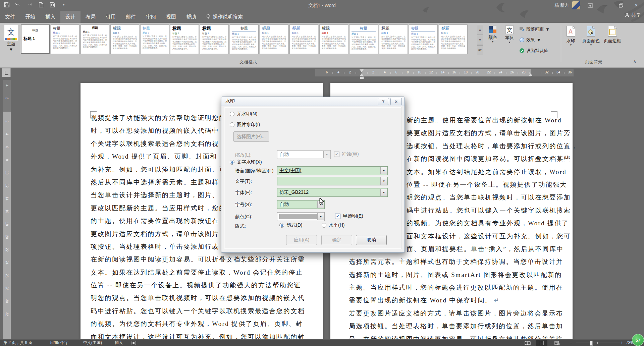  Describe the element at coordinates (7, 121) in the screenshot. I see `ruler-number: 2` at that location.